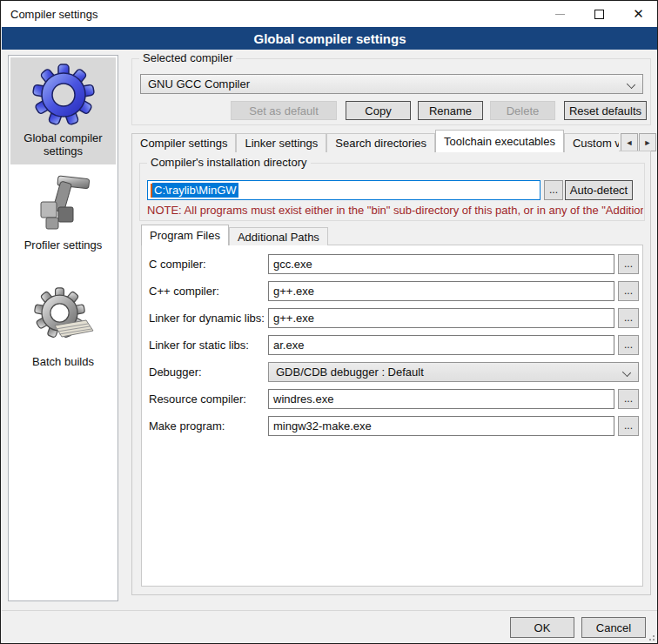 Image resolution: width=658 pixels, height=644 pixels. I want to click on static-linker-browse-button: ..., so click(628, 345).